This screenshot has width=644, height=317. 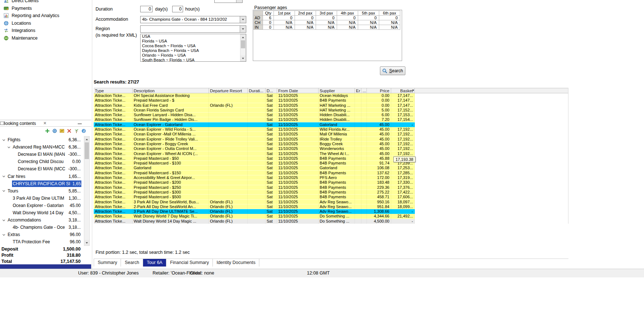 What do you see at coordinates (254, 222) in the screenshot?
I see `result-row: Attraction Ticke...Walt Disney World 14 …` at bounding box center [254, 222].